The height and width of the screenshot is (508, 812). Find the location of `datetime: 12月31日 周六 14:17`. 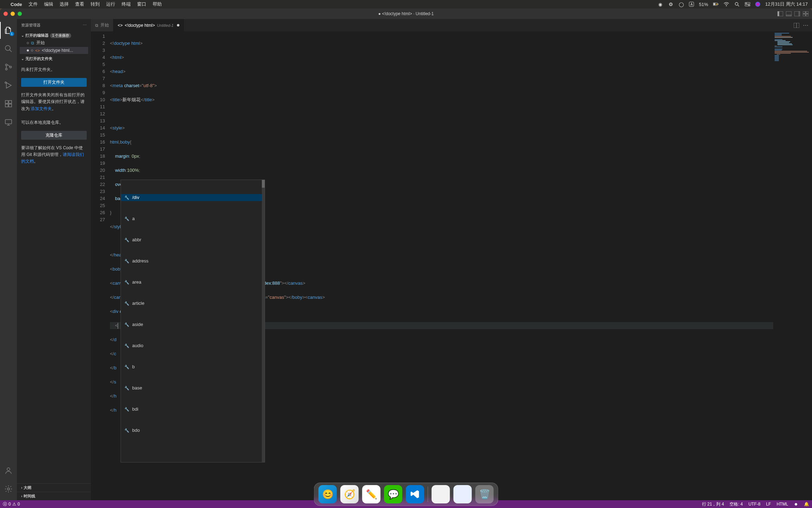

datetime: 12月31日 周六 14:17 is located at coordinates (787, 4).